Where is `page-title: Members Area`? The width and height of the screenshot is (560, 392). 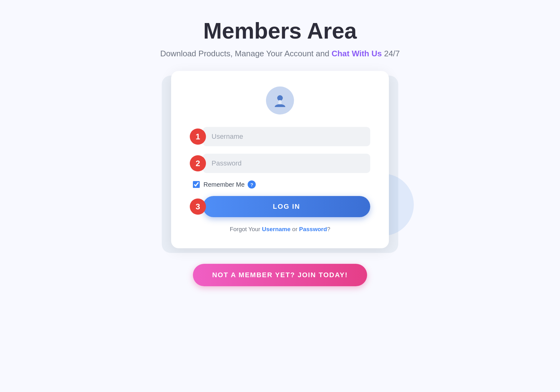
page-title: Members Area is located at coordinates (280, 31).